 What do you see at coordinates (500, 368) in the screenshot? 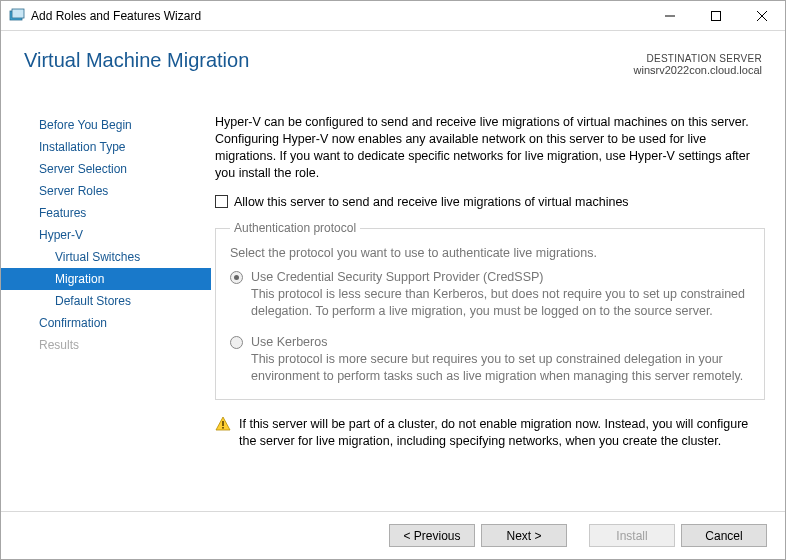
I see `kerberos-desc: This protocol is more secure but require…` at bounding box center [500, 368].